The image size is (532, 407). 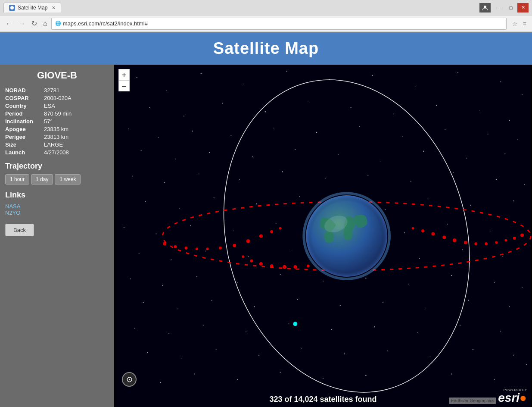 What do you see at coordinates (53, 8) in the screenshot?
I see `tab-close-button: ✕` at bounding box center [53, 8].